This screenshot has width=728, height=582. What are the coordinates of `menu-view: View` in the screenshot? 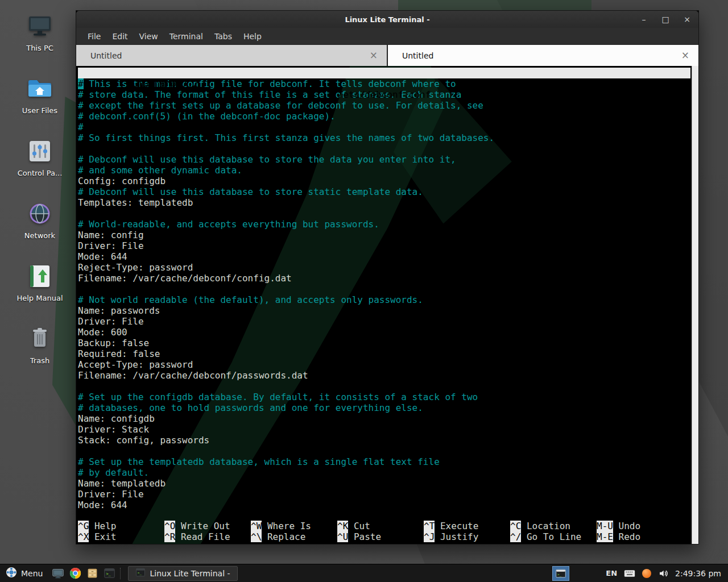 It's located at (149, 36).